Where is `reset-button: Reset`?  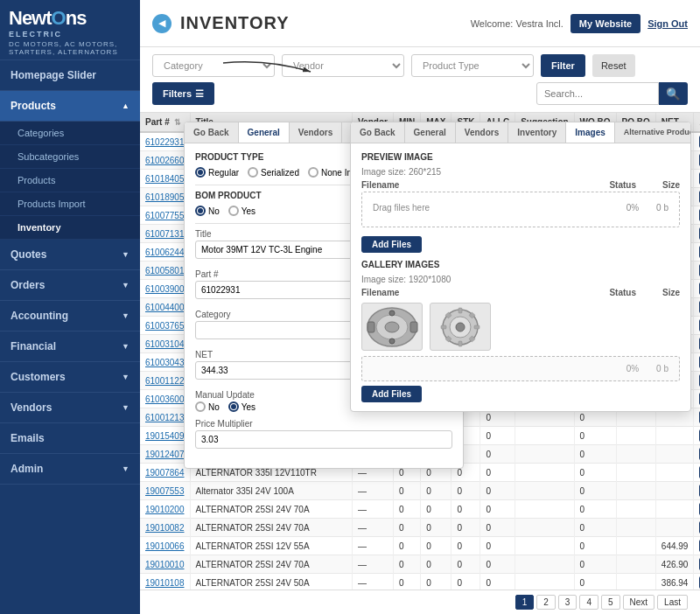 reset-button: Reset is located at coordinates (614, 66).